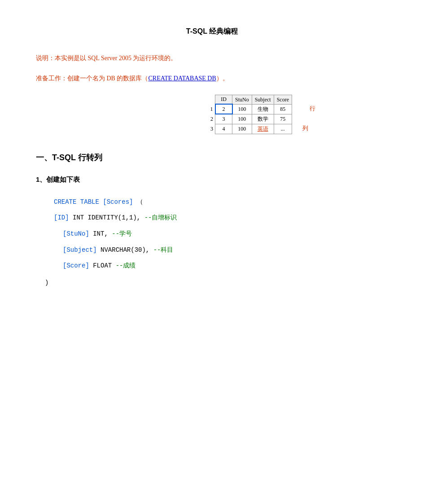 This screenshot has width=424, height=504. I want to click on comment-identity: --自增标识, so click(159, 218).